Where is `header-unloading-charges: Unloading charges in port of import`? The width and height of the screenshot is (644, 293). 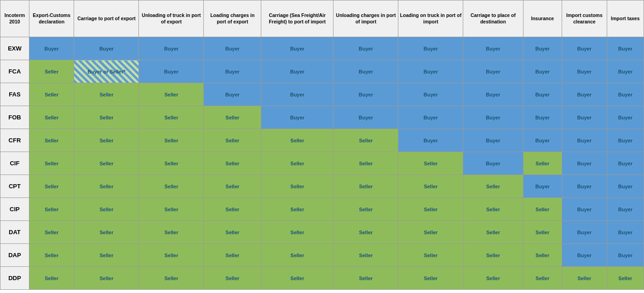 header-unloading-charges: Unloading charges in port of import is located at coordinates (366, 19).